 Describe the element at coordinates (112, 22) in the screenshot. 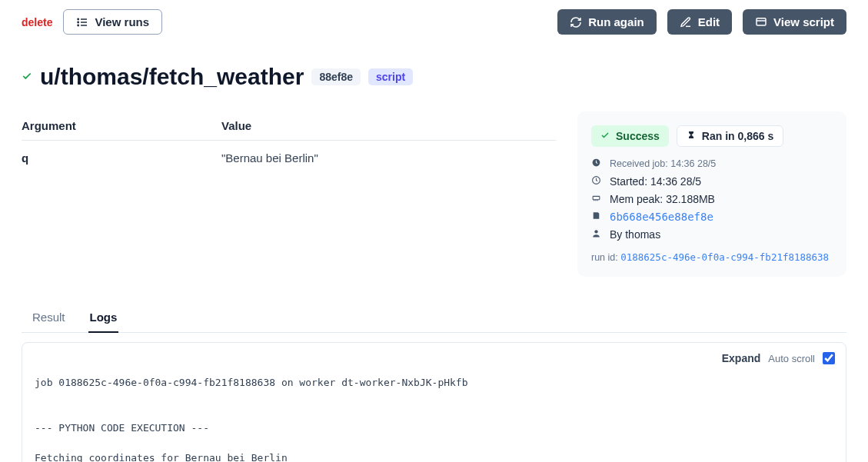

I see `view-runs-button: View runs` at that location.